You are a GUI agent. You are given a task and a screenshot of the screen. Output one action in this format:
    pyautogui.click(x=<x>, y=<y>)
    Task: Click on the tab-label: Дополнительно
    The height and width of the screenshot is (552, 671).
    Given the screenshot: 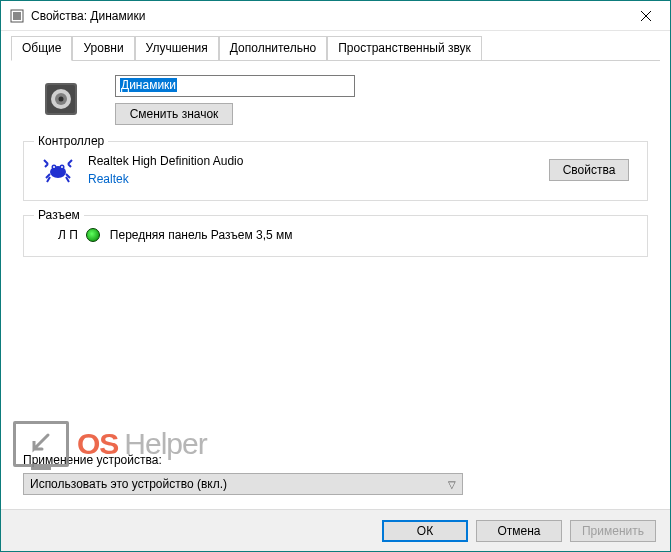 What is the action you would take?
    pyautogui.click(x=273, y=48)
    